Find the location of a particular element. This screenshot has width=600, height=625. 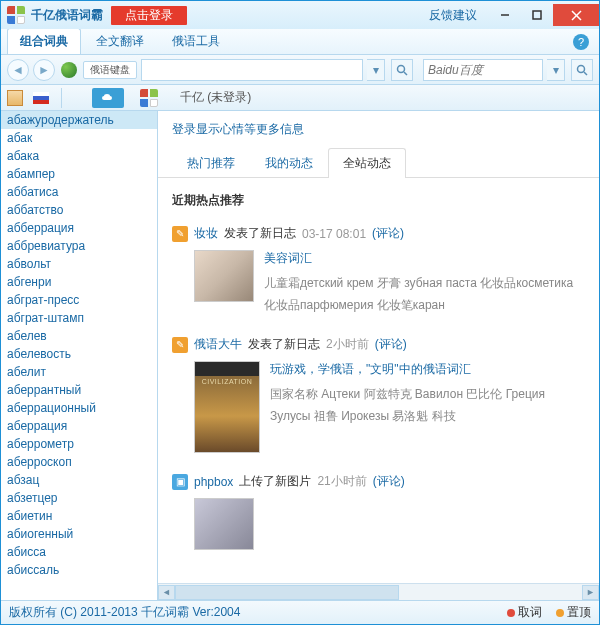

keyboard-chip: 俄语键盘 is located at coordinates (110, 70).